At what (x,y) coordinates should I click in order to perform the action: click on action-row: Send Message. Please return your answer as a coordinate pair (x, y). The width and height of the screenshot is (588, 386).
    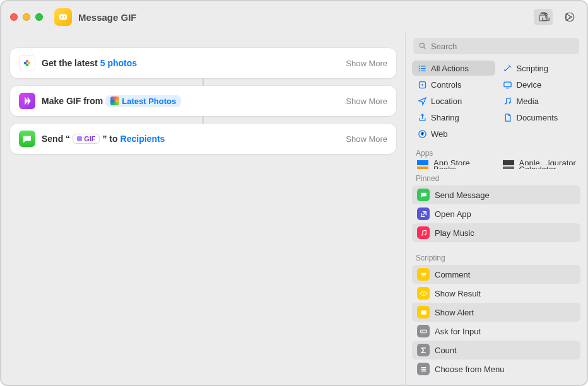
    Looking at the image, I should click on (496, 195).